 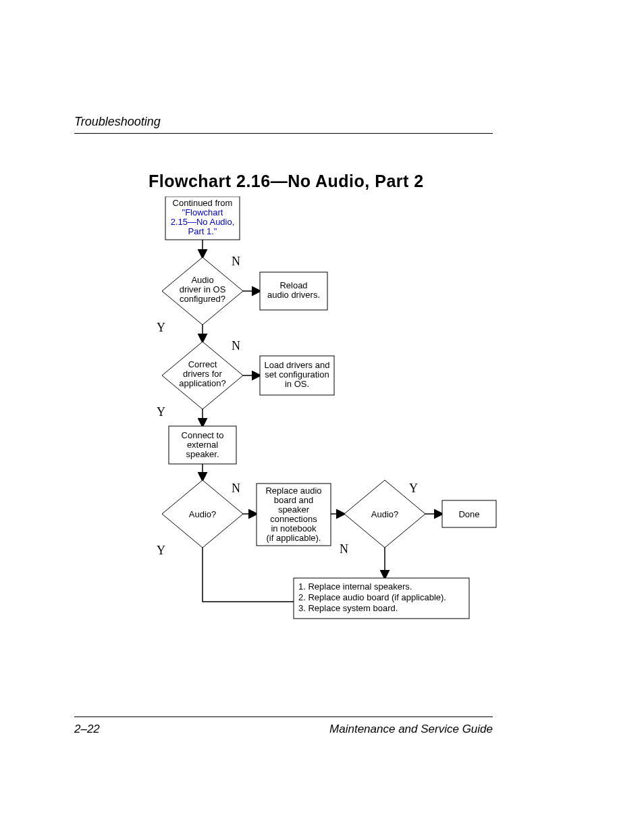 I want to click on label-n-2: N, so click(x=236, y=346).